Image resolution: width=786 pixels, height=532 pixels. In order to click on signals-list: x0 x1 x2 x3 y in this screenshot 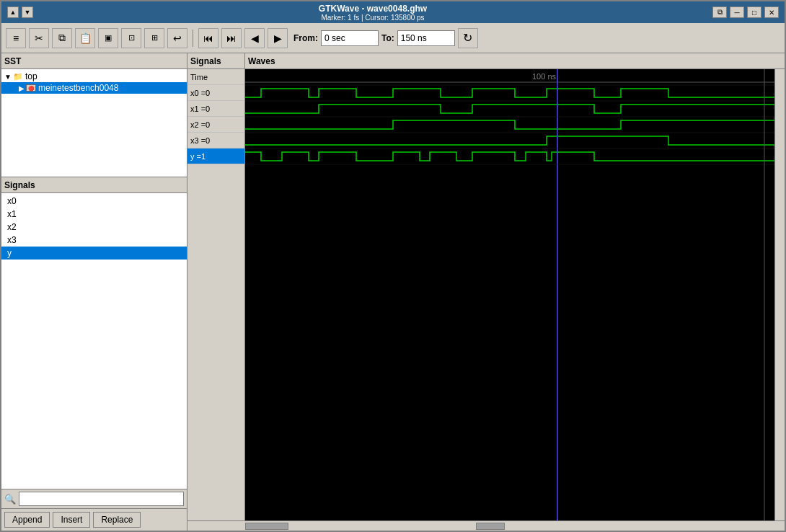, I will do `click(94, 341)`.